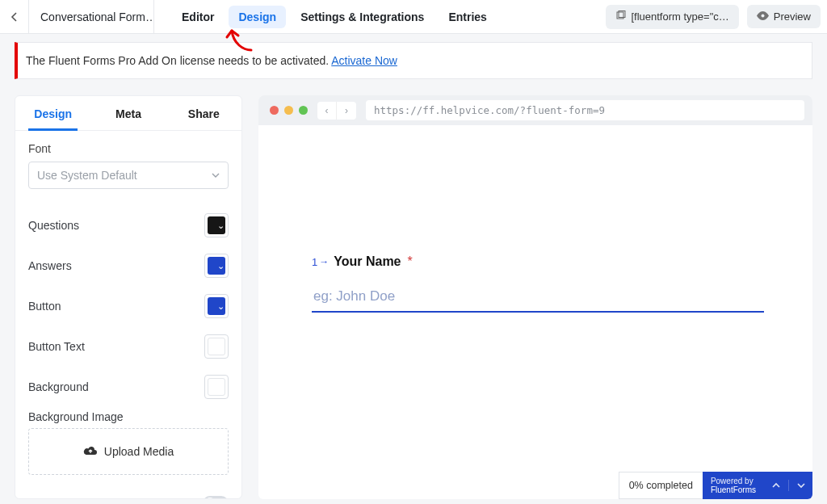  I want to click on disable-mobile-label: Disable Layout on Mobile Devices, so click(113, 498).